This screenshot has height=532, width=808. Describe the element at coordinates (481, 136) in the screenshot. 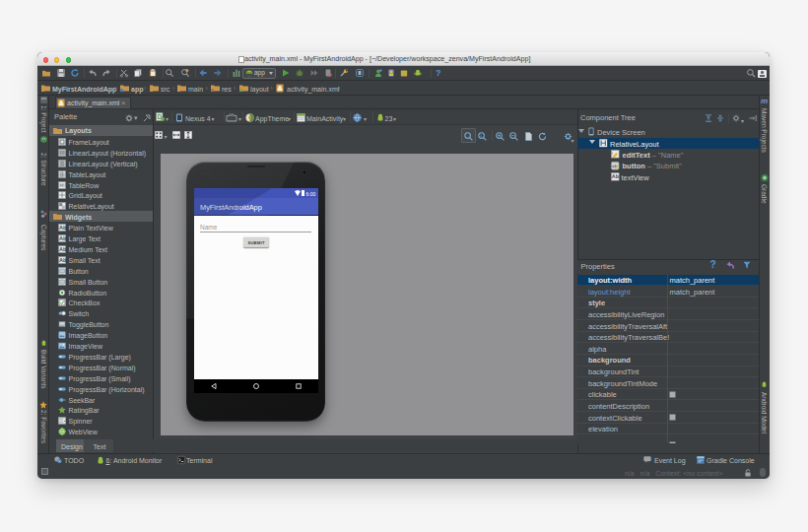

I see `svg-text: 1` at that location.